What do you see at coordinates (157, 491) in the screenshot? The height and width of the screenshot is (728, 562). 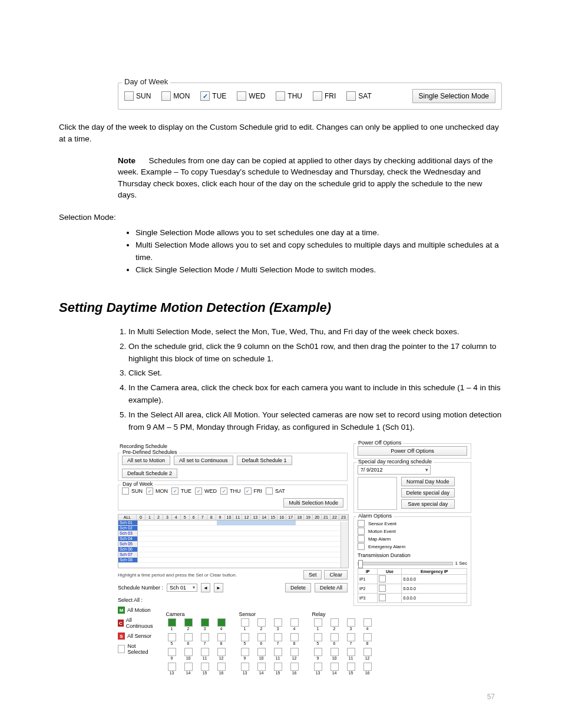 I see `rs-dow-mon: MON` at bounding box center [157, 491].